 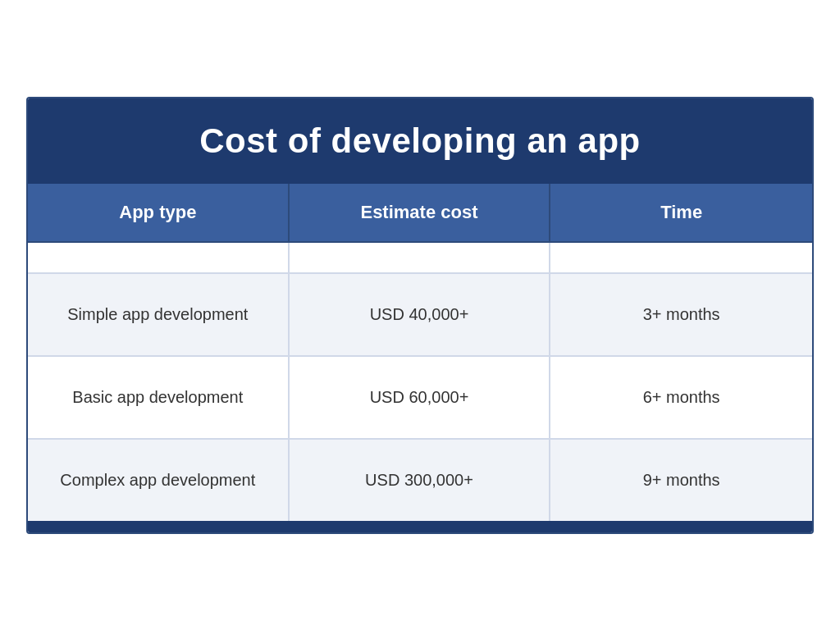 What do you see at coordinates (420, 258) in the screenshot?
I see `table-row-empty` at bounding box center [420, 258].